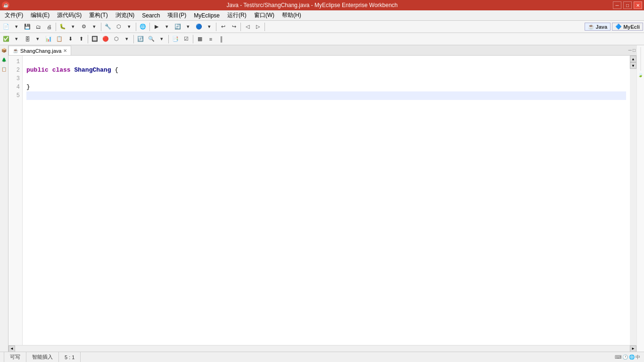  Describe the element at coordinates (175, 39) in the screenshot. I see `bookmarks-button: 📑` at that location.